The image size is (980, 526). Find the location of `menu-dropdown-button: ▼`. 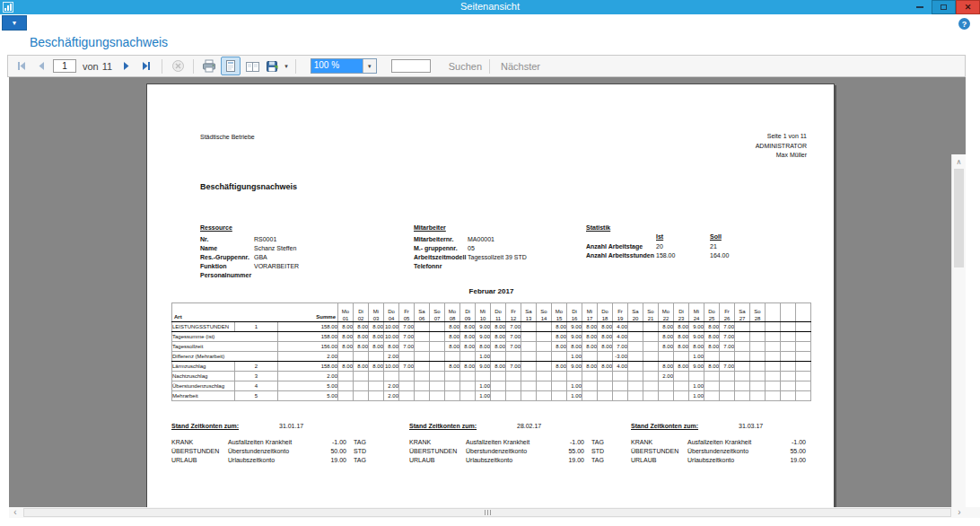

menu-dropdown-button: ▼ is located at coordinates (14, 23).